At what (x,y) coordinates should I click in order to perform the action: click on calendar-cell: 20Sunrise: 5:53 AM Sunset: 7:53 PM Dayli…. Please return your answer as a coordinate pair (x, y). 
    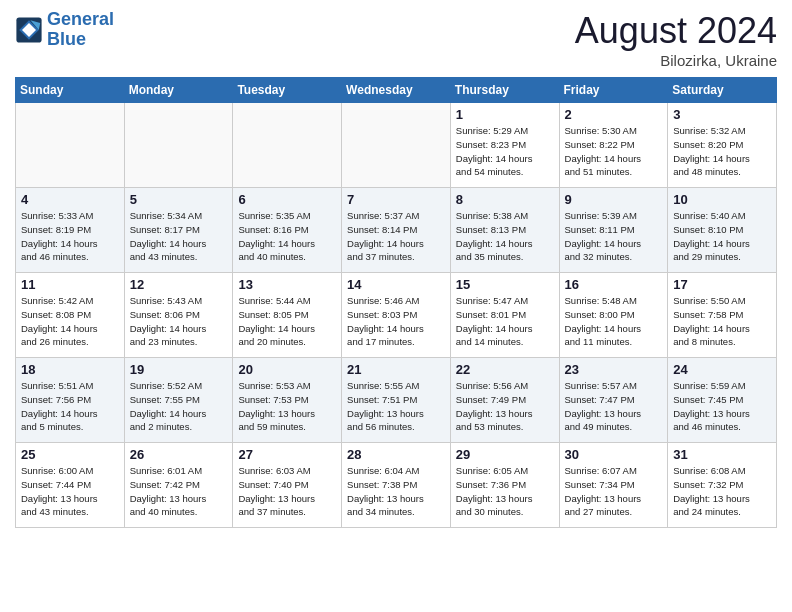
    Looking at the image, I should click on (288, 400).